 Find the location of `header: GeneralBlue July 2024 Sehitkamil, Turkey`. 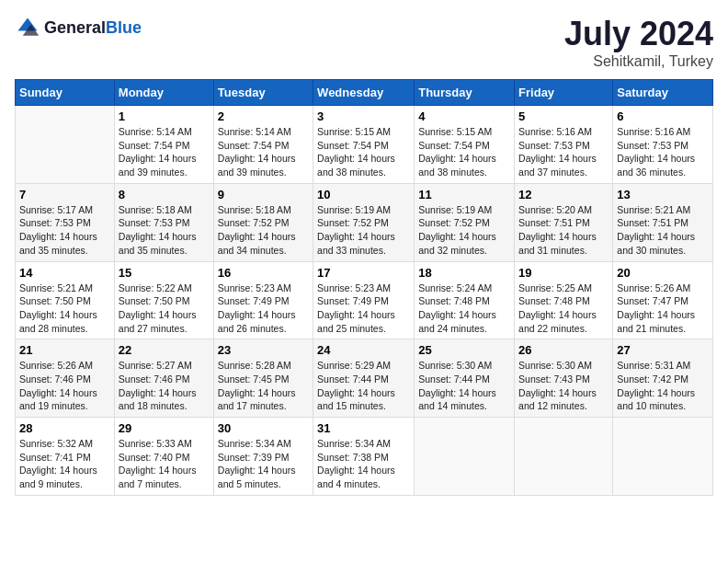

header: GeneralBlue July 2024 Sehitkamil, Turkey is located at coordinates (364, 42).